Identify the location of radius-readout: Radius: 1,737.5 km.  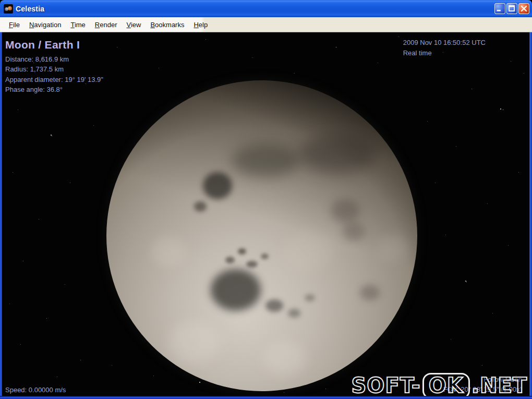
(54, 69).